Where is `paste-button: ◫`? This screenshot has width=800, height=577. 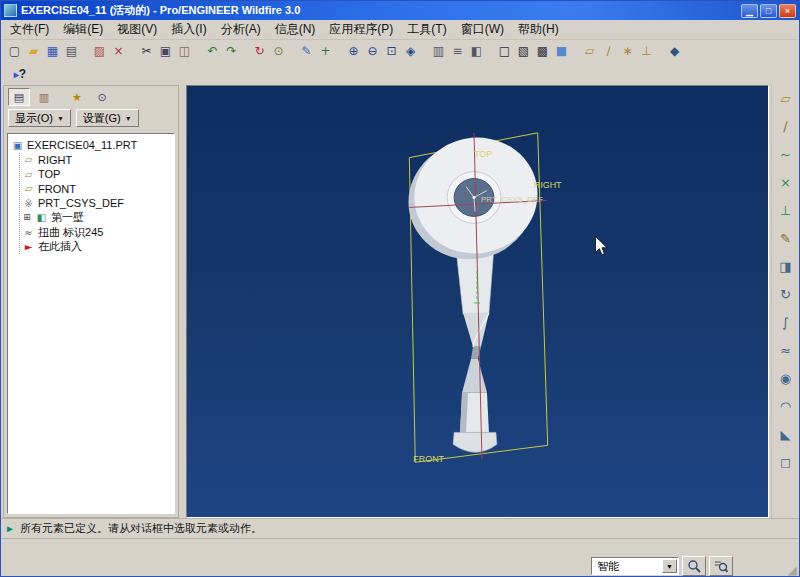
paste-button: ◫ is located at coordinates (184, 52).